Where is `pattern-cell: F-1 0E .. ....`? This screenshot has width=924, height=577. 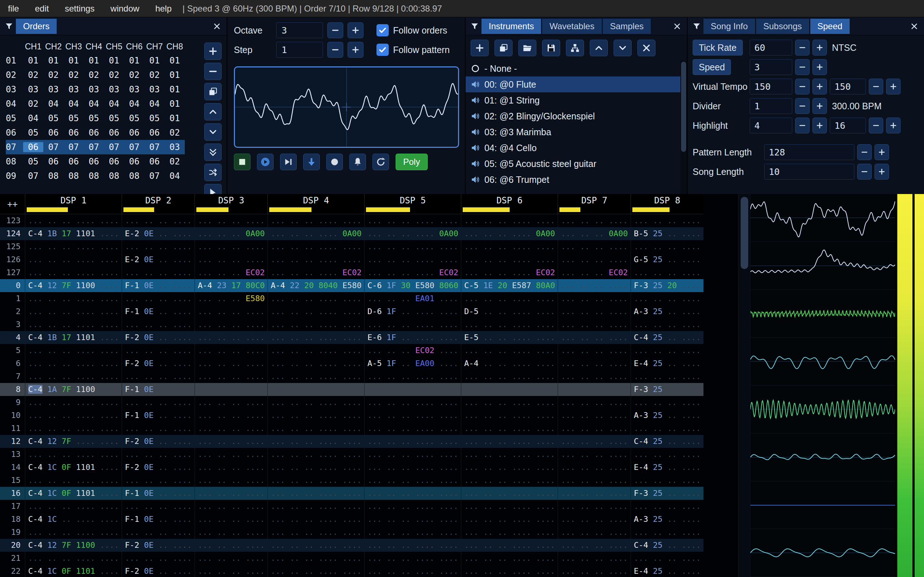
pattern-cell: F-1 0E .. .... is located at coordinates (158, 519).